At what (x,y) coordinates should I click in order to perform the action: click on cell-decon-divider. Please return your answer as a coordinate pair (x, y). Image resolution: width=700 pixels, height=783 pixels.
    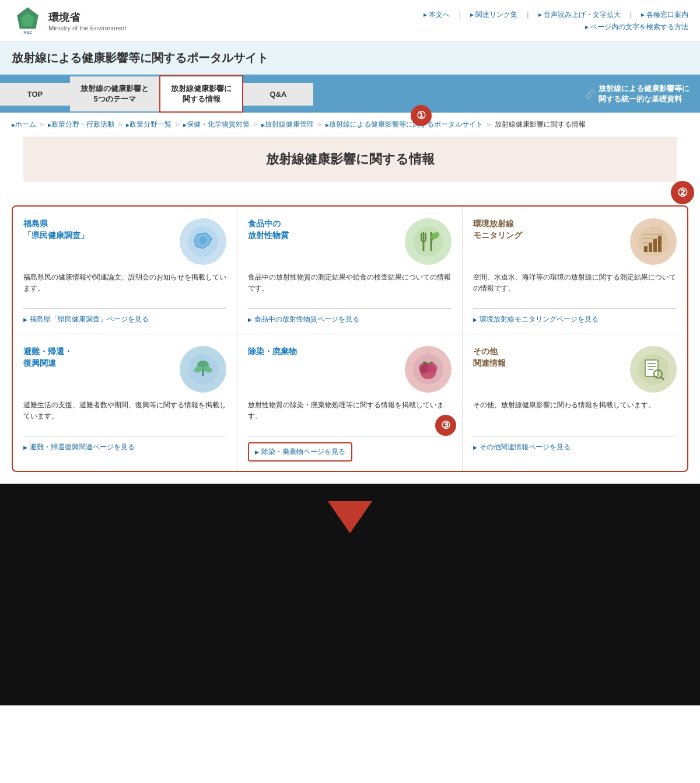
    Looking at the image, I should click on (349, 436).